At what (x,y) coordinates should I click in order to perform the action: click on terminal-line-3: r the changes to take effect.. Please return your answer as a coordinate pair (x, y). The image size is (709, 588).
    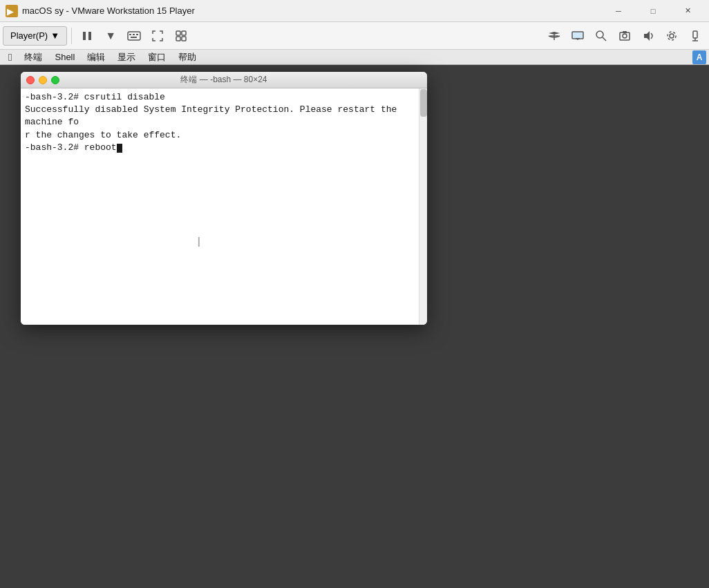
    Looking at the image, I should click on (220, 135).